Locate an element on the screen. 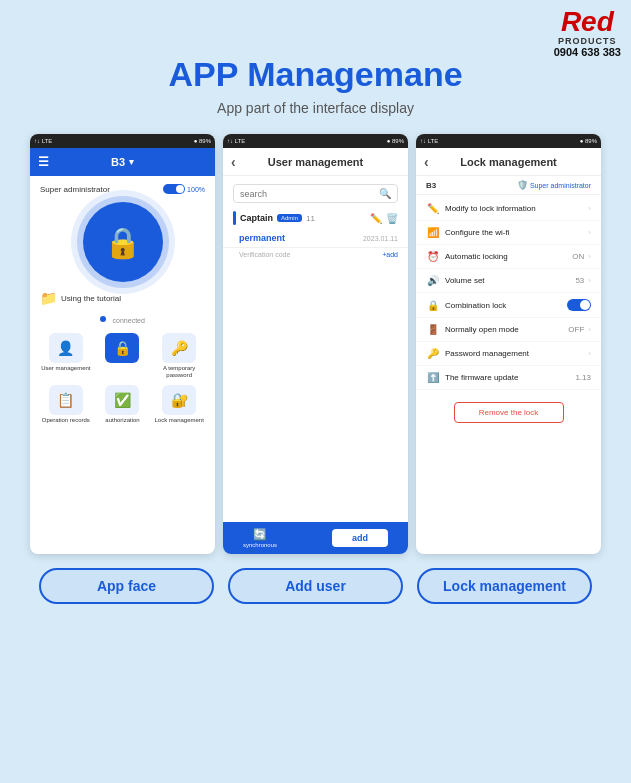  label-add-user: Add user is located at coordinates (316, 586).